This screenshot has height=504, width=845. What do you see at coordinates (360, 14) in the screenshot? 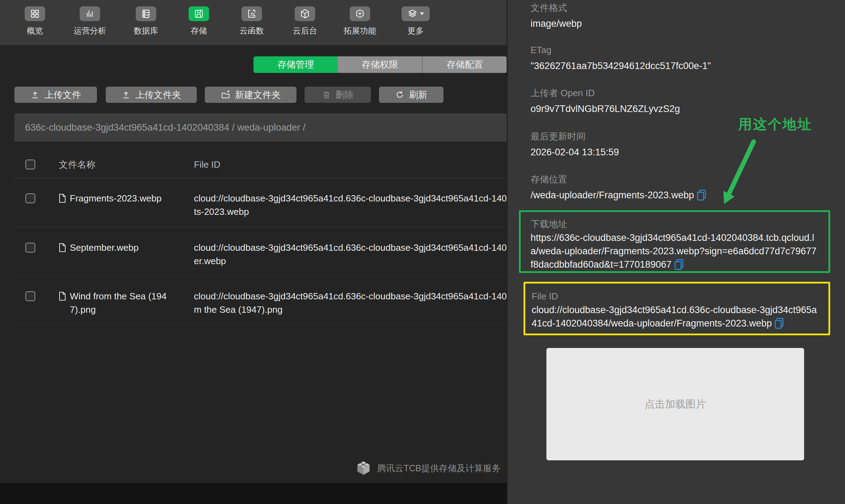
I see `extension-hexagon-plus-icon` at bounding box center [360, 14].